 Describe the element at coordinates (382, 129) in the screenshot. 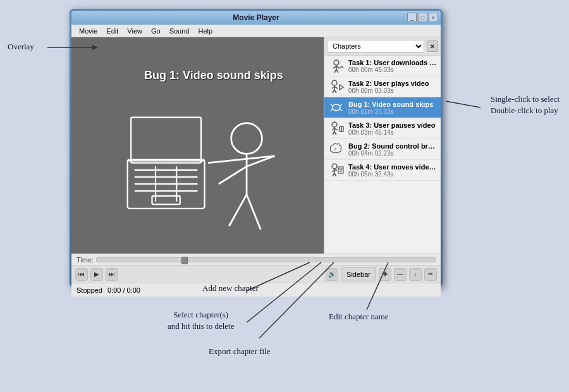

I see `chapter-item: Task 3: User pauses video 00h 03m 45.14s` at that location.